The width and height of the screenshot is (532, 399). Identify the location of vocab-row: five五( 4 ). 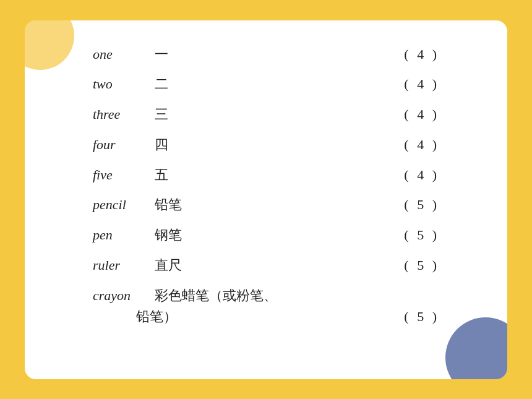
(266, 176).